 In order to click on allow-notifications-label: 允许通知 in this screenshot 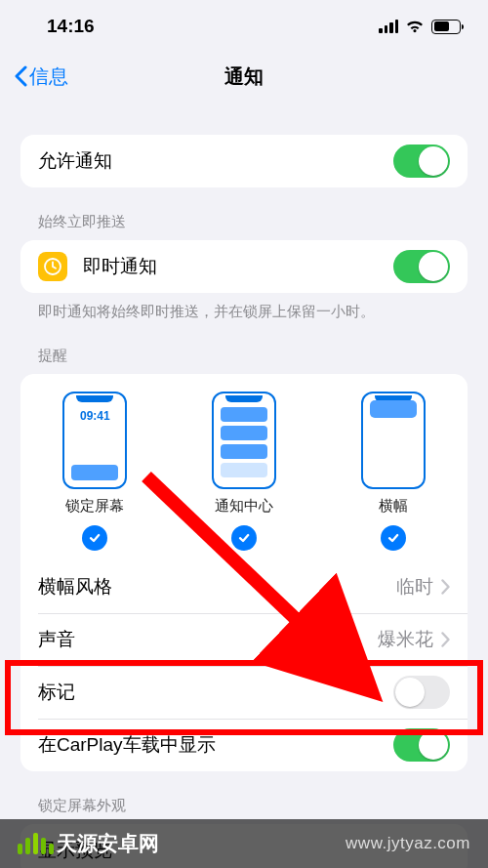, I will do `click(216, 161)`.